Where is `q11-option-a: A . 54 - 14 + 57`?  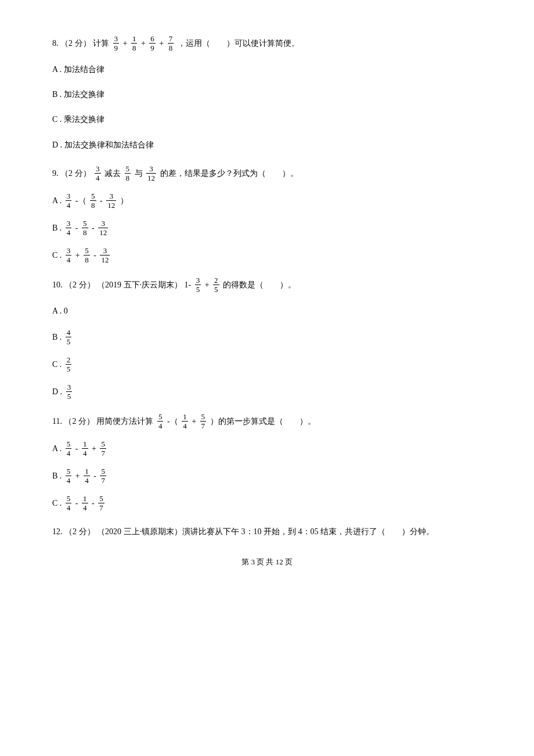
q11-option-a: A . 54 - 14 + 57 is located at coordinates (267, 448).